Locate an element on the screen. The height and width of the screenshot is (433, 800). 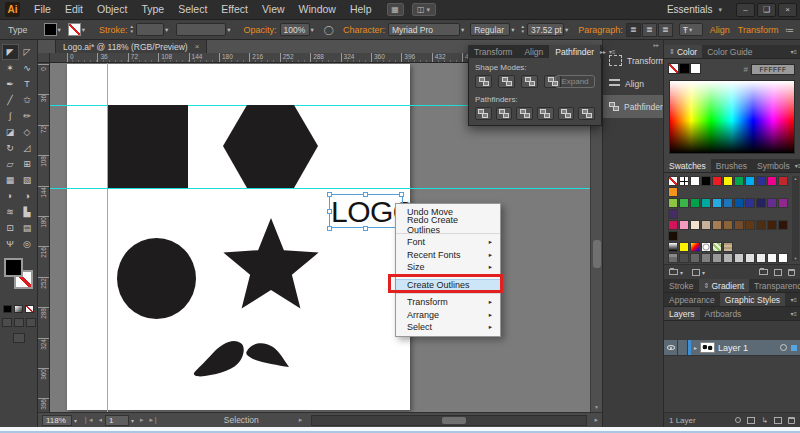
menu-item: File is located at coordinates (42, 10).